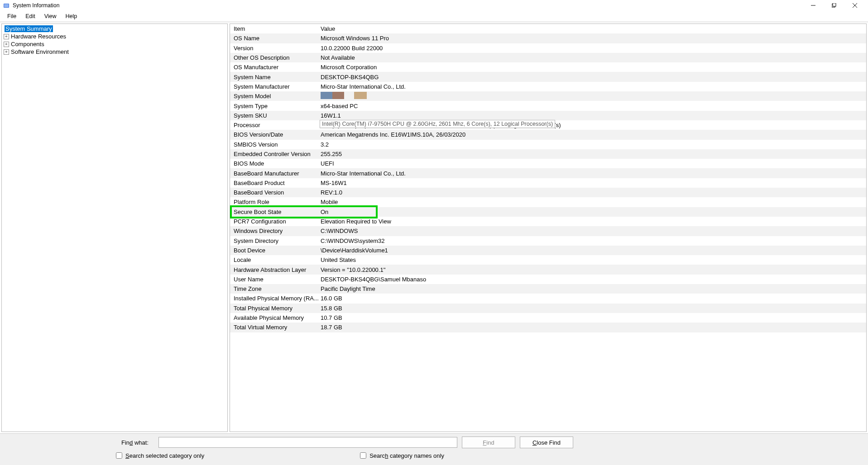  What do you see at coordinates (115, 36) in the screenshot?
I see `tree-item: +Hardware Resources` at bounding box center [115, 36].